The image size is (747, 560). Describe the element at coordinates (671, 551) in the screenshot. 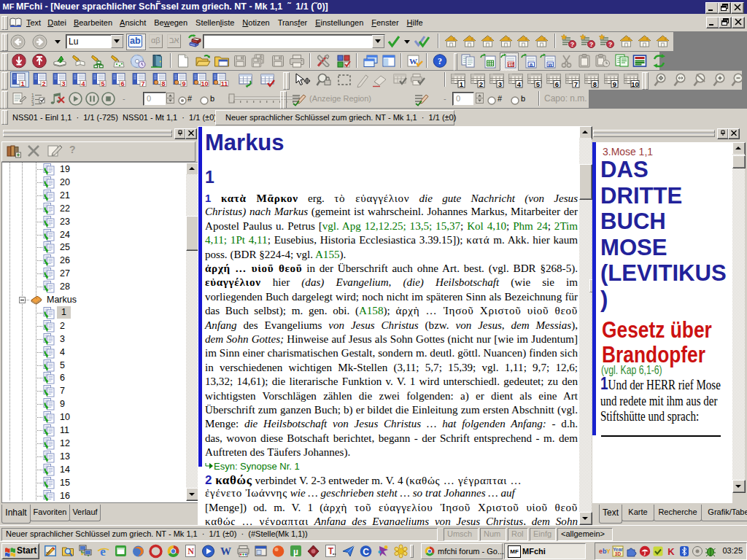

I see `svg-text: K` at that location.